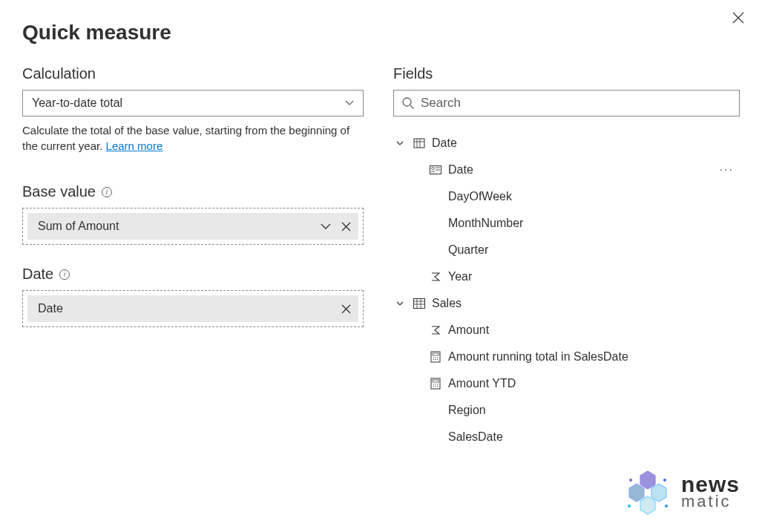 The height and width of the screenshot is (532, 762). What do you see at coordinates (193, 191) in the screenshot?
I see `base-value-label: Base value i` at bounding box center [193, 191].